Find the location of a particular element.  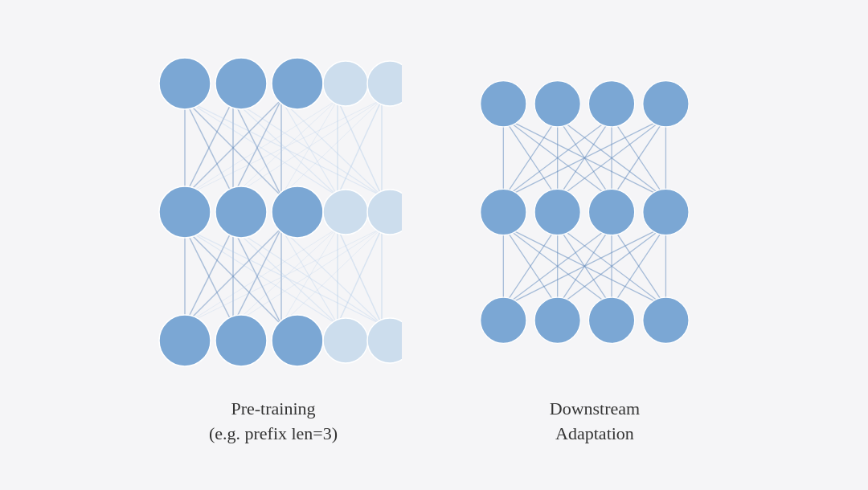

pre-training-label: Pre-training (e.g. prefix len=3) is located at coordinates (273, 422).